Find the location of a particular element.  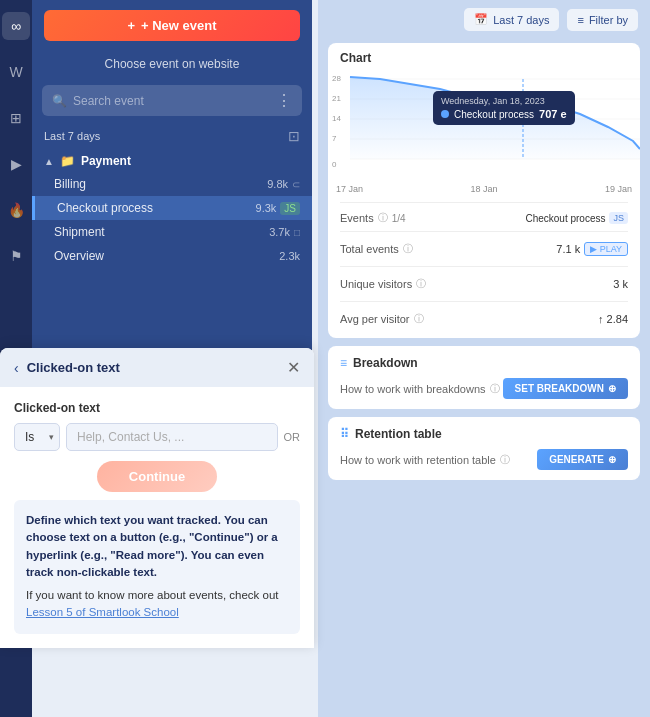

back-icon: ‹ is located at coordinates (16, 368).